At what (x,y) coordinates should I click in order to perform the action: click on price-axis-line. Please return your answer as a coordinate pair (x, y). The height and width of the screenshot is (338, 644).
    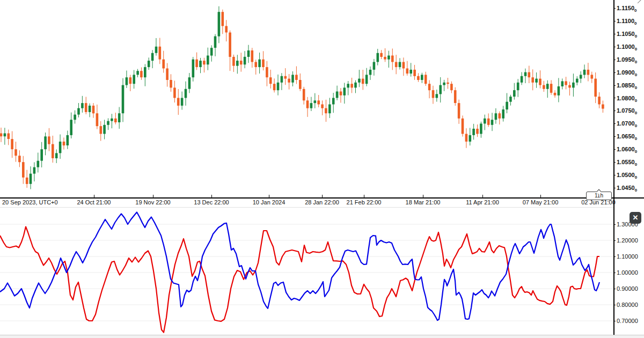
    Looking at the image, I should click on (614, 167).